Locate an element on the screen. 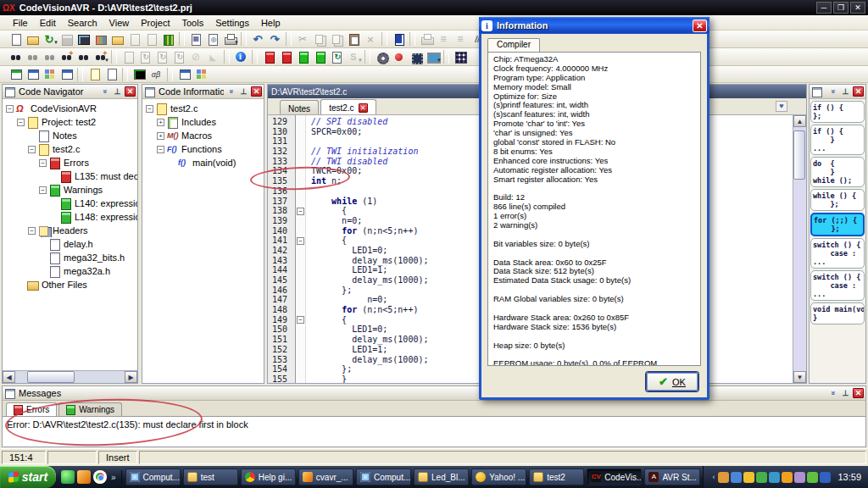  tree-item-delay-h: delay.h is located at coordinates (70, 244).